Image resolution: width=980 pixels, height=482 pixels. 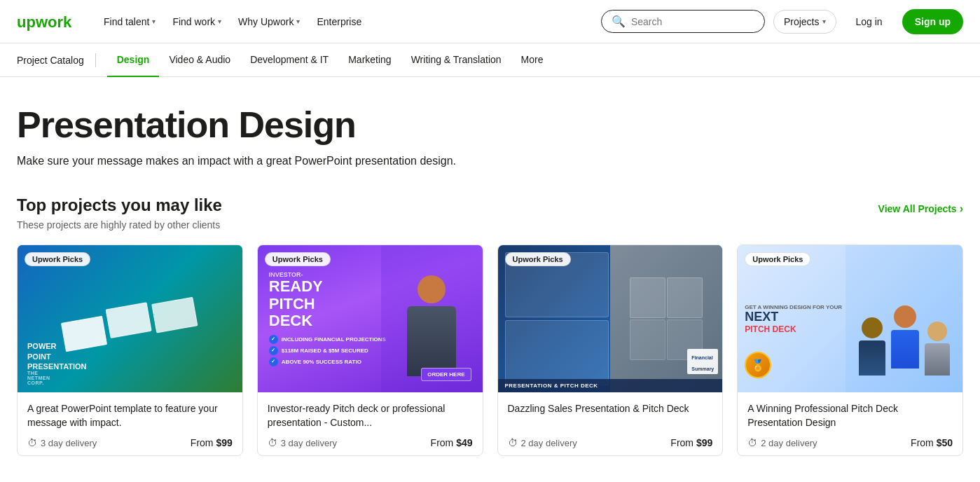 What do you see at coordinates (920, 209) in the screenshot?
I see `view-all-projects-link: View All Projects ›` at bounding box center [920, 209].